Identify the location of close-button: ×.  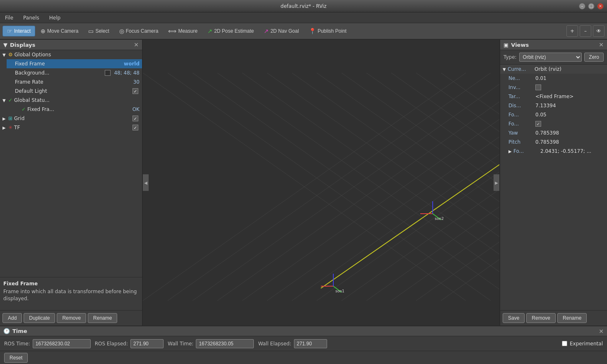
(600, 6).